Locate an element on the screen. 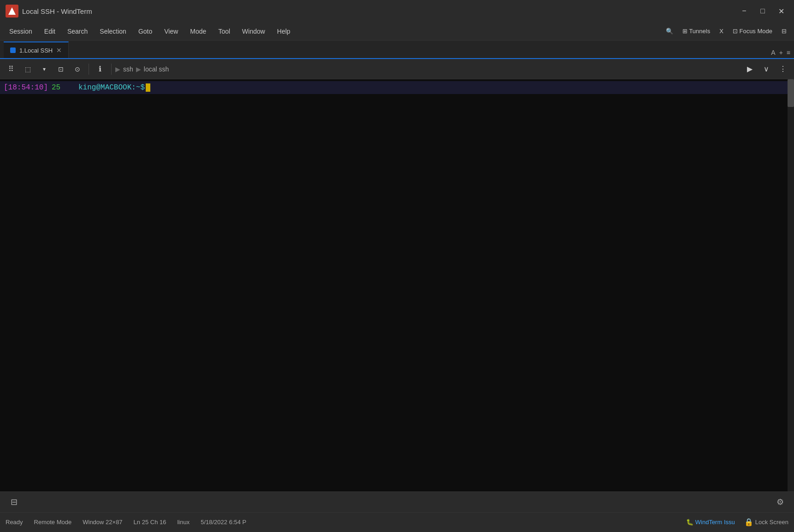  status-ready: Ready is located at coordinates (14, 522).